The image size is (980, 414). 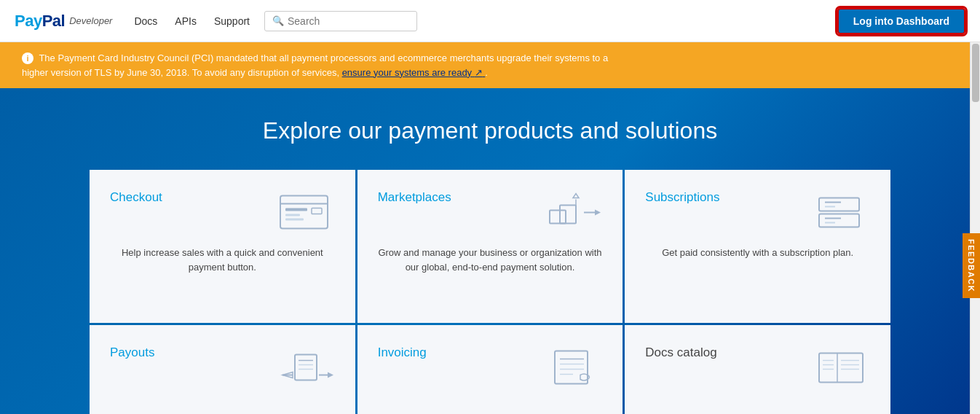 I want to click on nav-links: Docs APIs Support, so click(x=192, y=21).